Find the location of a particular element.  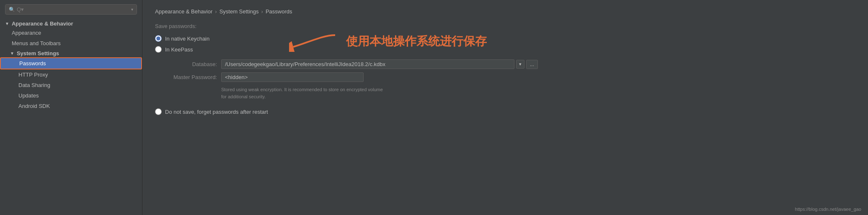

radio-label-no-save: Do not save, forget passwords after rest… is located at coordinates (217, 112).